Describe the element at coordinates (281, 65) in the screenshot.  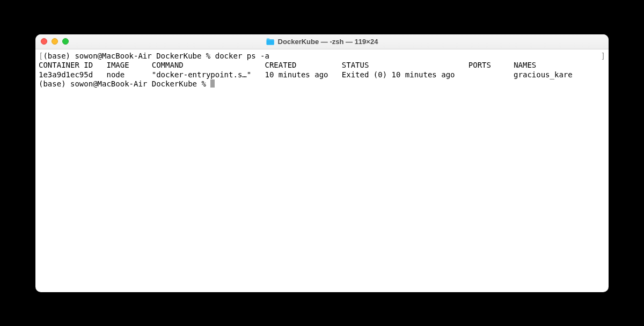
I see `hdr-created: CREATED` at that location.